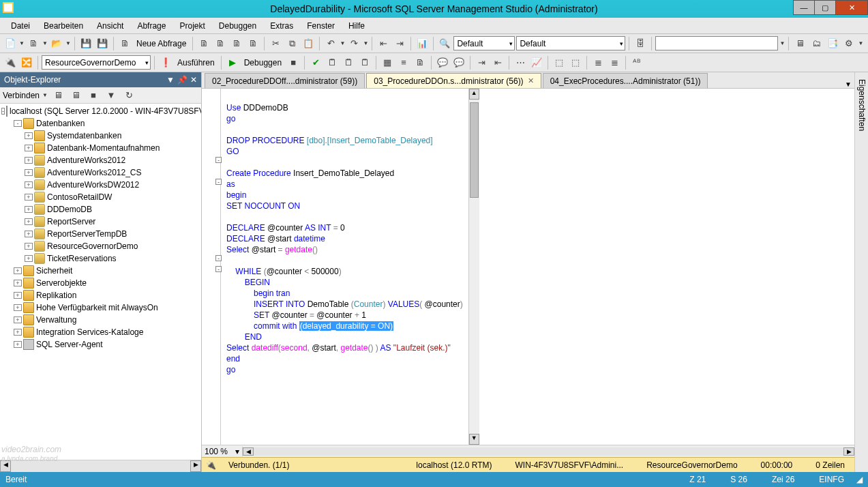 The width and height of the screenshot is (868, 487). Describe the element at coordinates (404, 63) in the screenshot. I see `results-text-icon: ≡` at that location.